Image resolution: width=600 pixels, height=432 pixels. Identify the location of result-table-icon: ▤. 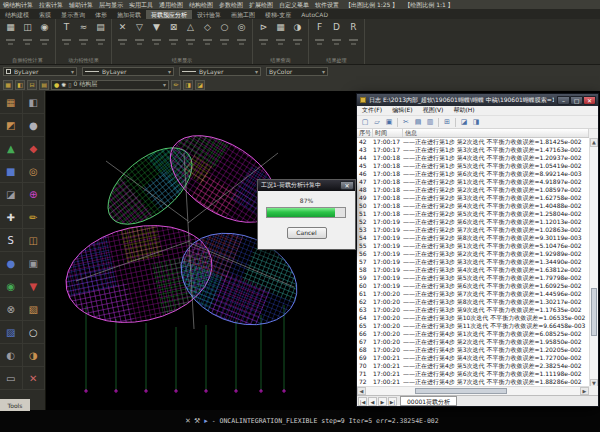
(100, 35).